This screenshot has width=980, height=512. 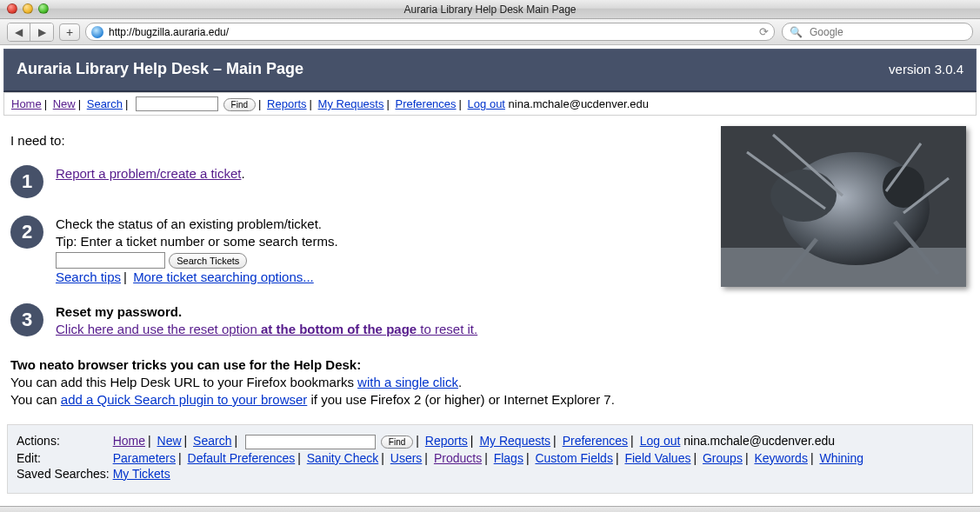 What do you see at coordinates (27, 320) in the screenshot?
I see `step-badge-3: 3` at bounding box center [27, 320].